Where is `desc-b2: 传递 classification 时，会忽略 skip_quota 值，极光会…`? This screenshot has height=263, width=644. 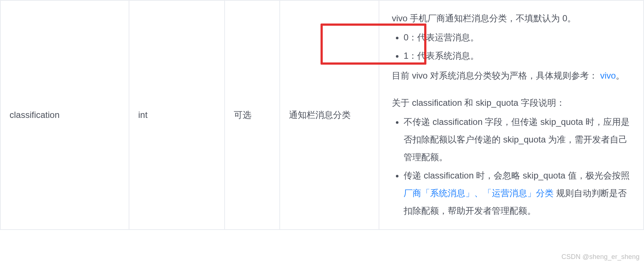 desc-b2: 传递 classification 时，会忽略 skip_quota 值，极光会… is located at coordinates (517, 193).